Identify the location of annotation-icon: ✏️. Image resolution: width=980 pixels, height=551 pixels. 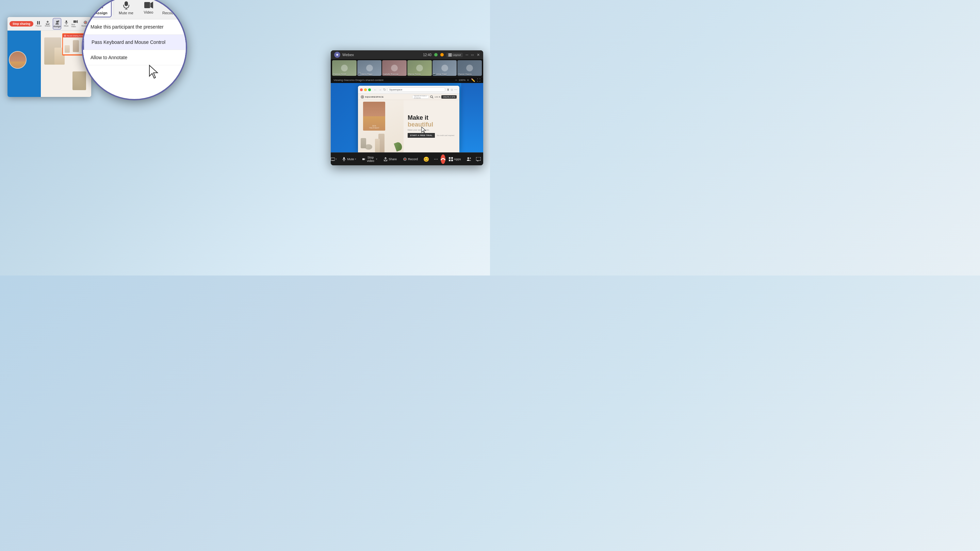
(473, 80).